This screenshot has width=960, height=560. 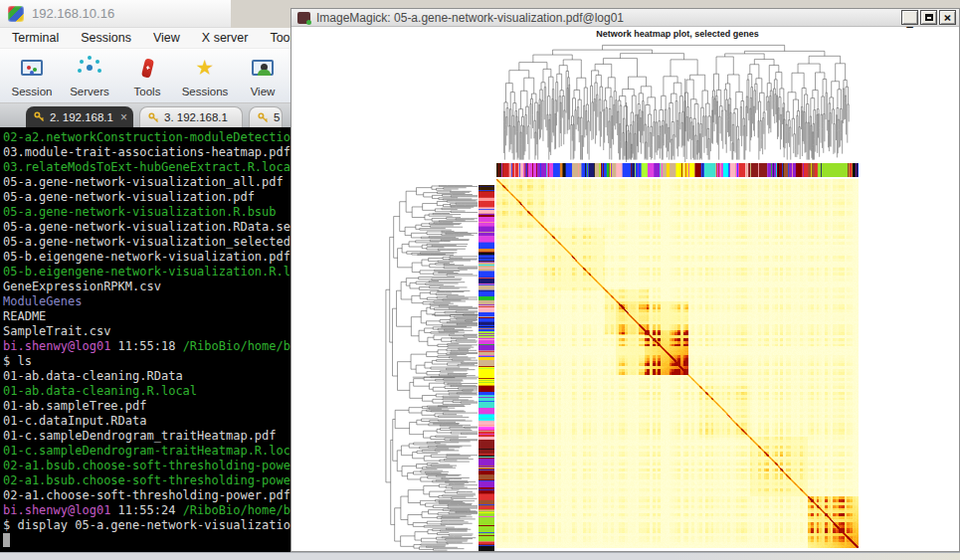 What do you see at coordinates (480, 556) in the screenshot?
I see `window-bottom-edge` at bounding box center [480, 556].